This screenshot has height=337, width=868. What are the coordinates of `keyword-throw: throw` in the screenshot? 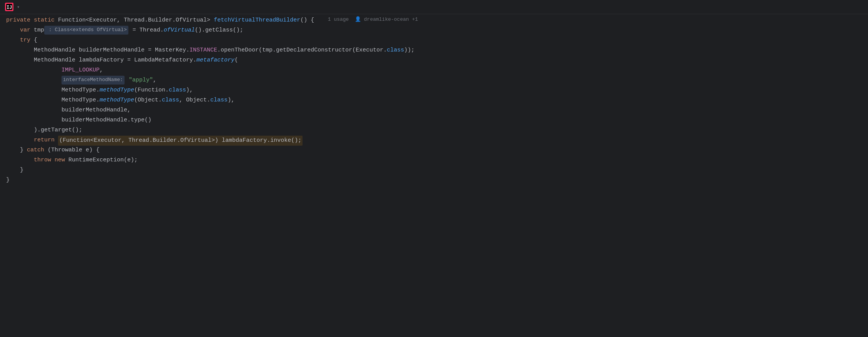 It's located at (42, 160).